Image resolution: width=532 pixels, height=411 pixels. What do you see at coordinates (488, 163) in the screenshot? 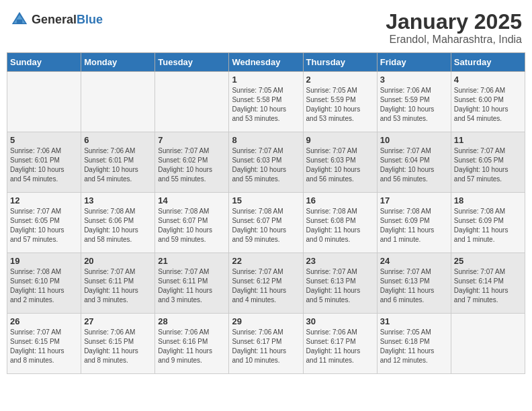
I see `calendar-day-cell: 11Sunrise: 7:07 AM Sunset: 6:05 PM Dayli…` at bounding box center [488, 163].